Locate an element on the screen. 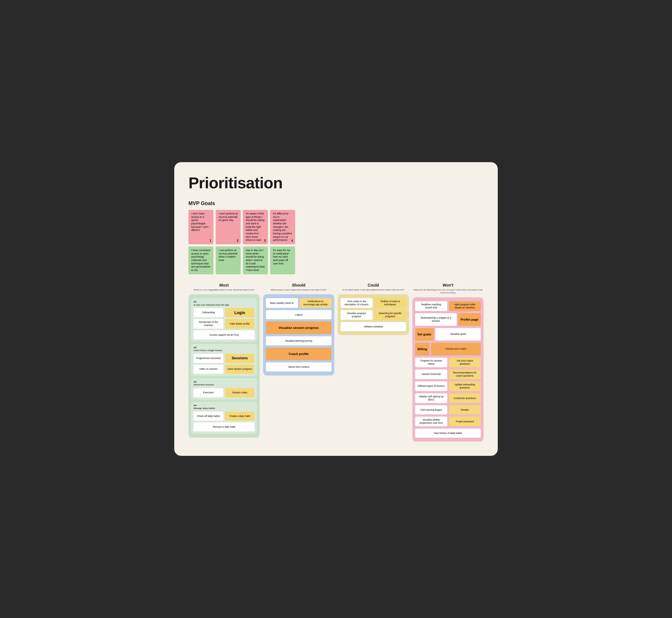 This screenshot has width=672, height=618. wont-recommendations: Recommendations for coach questions is located at coordinates (465, 375).